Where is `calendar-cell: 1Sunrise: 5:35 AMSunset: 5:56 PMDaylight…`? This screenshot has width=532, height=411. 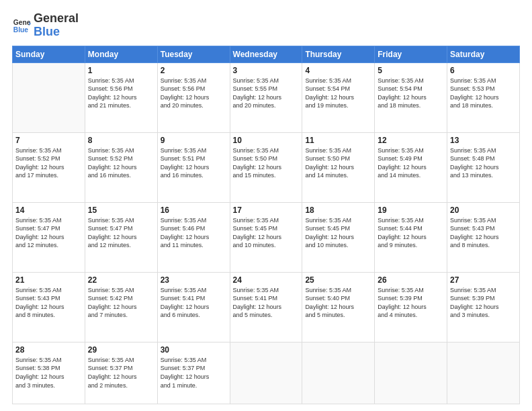 calendar-cell: 1Sunrise: 5:35 AMSunset: 5:56 PMDaylight… is located at coordinates (121, 97).